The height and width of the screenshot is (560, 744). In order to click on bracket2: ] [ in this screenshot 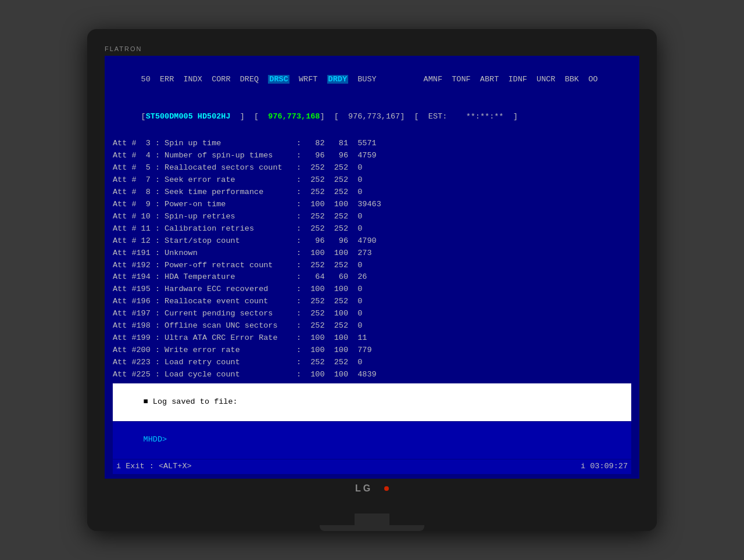, I will do `click(250, 116)`.